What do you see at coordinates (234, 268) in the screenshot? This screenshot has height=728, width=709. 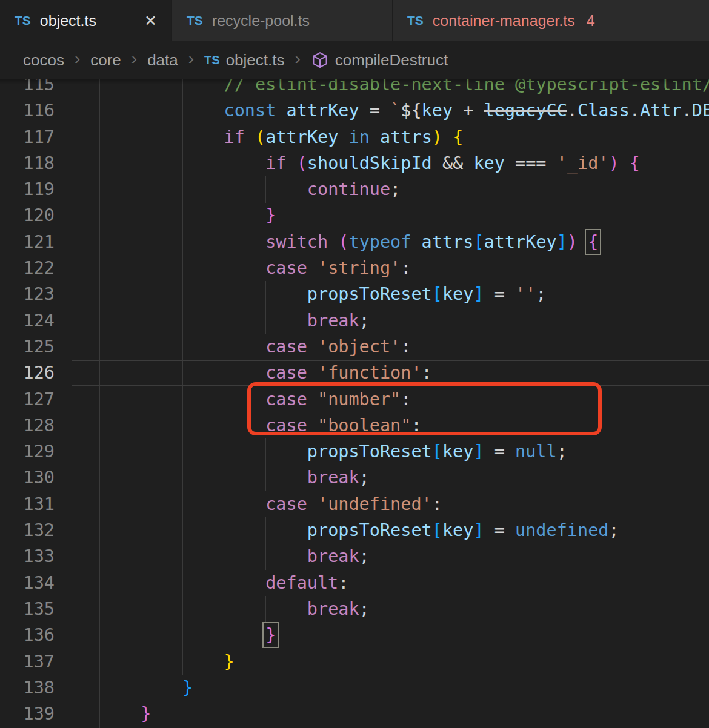 I see `code-text: case 'string':` at bounding box center [234, 268].